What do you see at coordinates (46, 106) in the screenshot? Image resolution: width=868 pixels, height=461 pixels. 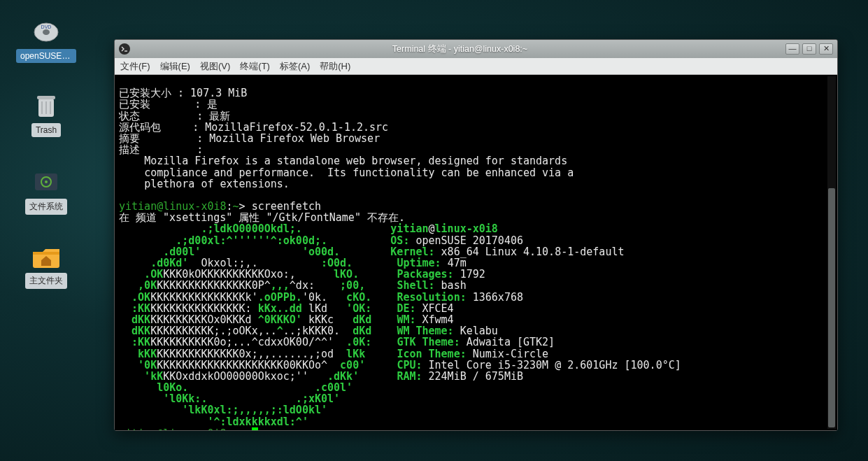 I see `trash-icon` at bounding box center [46, 106].